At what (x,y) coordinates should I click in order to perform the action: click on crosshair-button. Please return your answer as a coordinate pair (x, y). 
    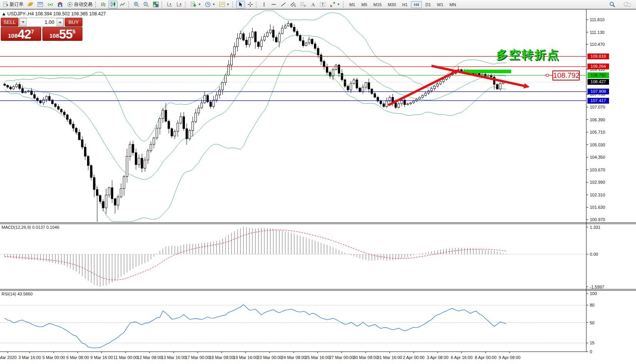
    Looking at the image, I should click on (250, 5).